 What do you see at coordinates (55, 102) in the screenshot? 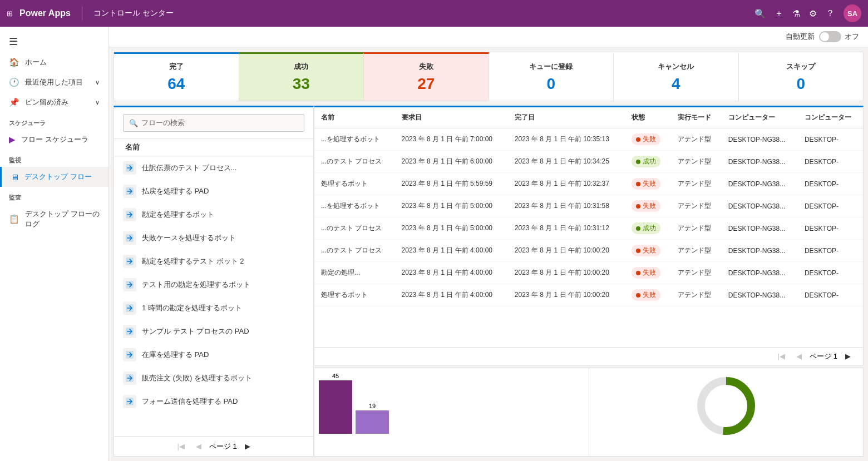
I see `sidebar-item-pinned: 📌 ピン留め済み ∨` at bounding box center [55, 102].